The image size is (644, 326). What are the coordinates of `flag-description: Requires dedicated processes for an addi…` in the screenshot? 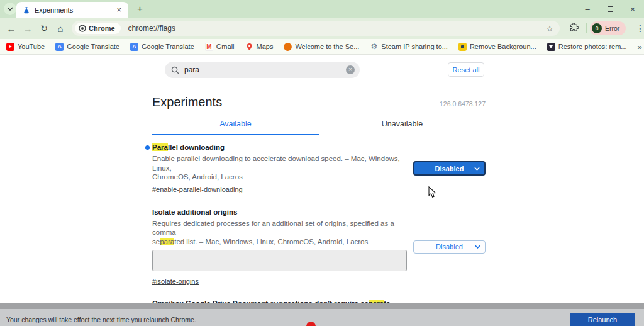 It's located at (283, 233).